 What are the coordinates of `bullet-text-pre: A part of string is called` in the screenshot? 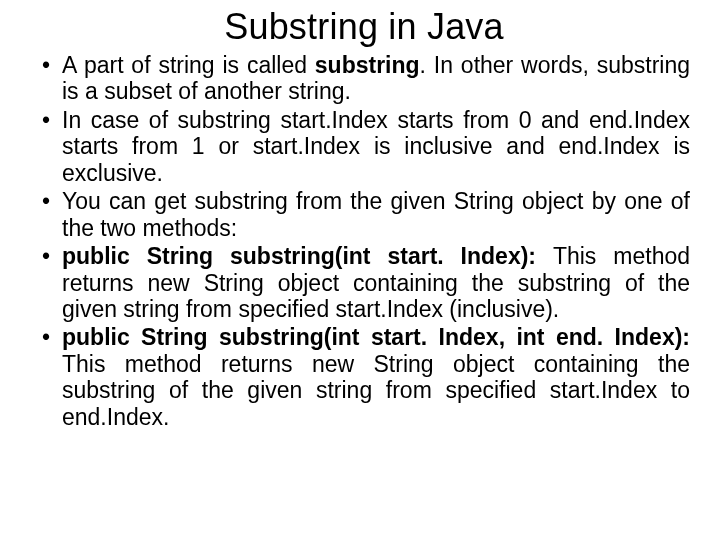 It's located at (188, 65).